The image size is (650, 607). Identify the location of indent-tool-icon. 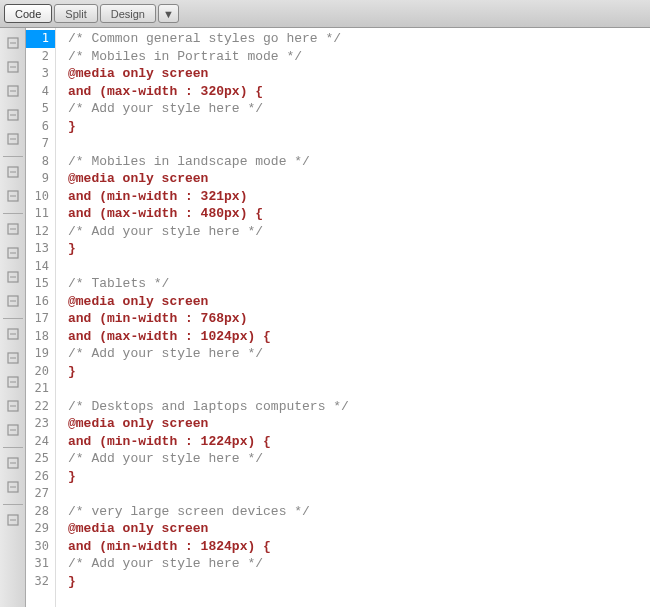
(13, 487).